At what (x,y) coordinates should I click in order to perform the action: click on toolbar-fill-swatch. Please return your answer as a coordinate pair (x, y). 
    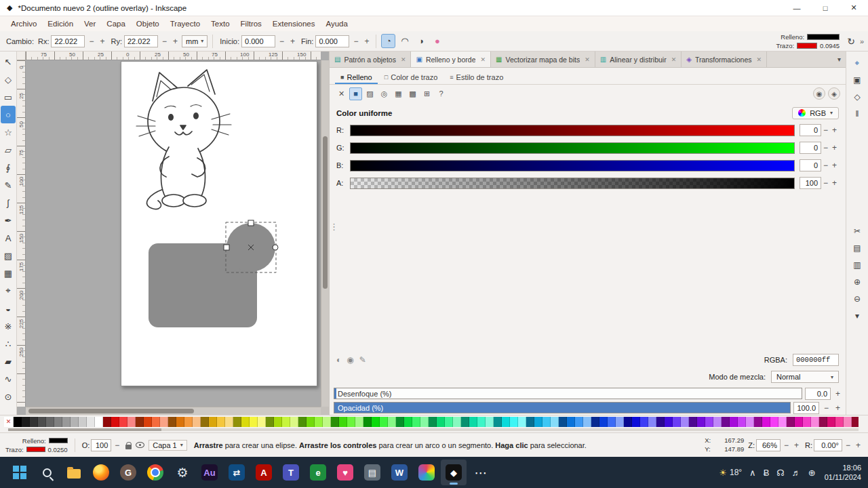
    Looking at the image, I should click on (823, 37).